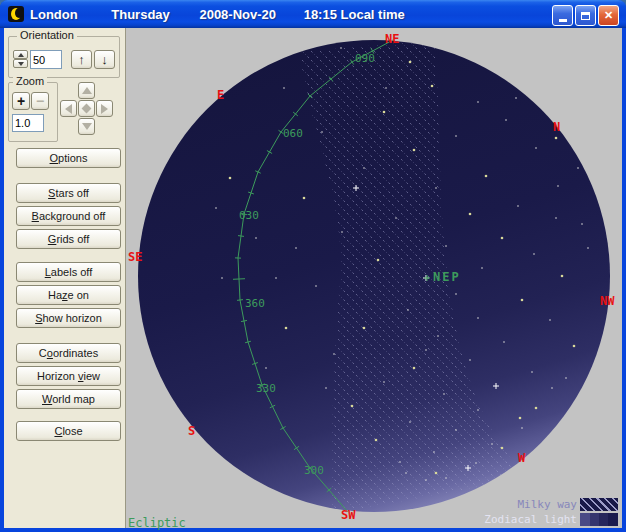  Describe the element at coordinates (547, 504) in the screenshot. I see `milky-way-legend-label: Milky way` at that location.